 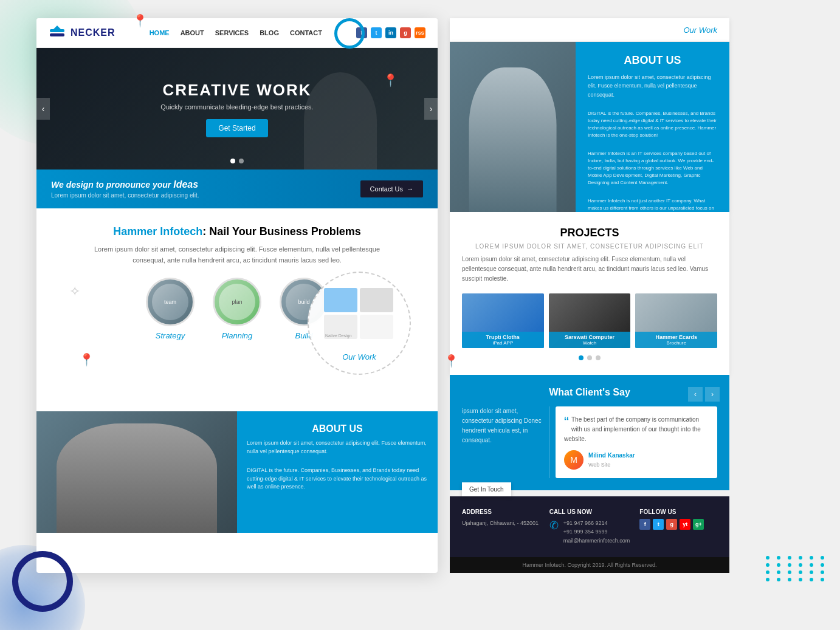 What do you see at coordinates (503, 321) in the screenshot?
I see `project-thumb-1: Trupti Cloths iPad APP` at bounding box center [503, 321].